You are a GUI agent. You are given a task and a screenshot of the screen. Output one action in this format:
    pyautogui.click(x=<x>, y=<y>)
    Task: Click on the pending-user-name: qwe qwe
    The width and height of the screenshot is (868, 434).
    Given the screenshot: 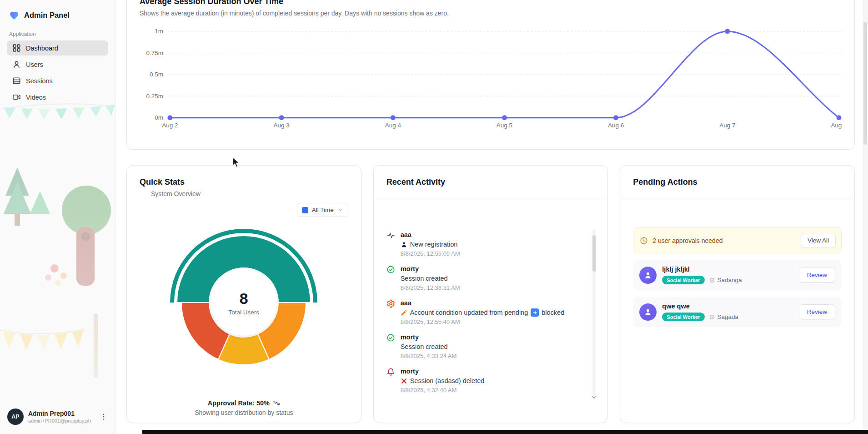 What is the action you would take?
    pyautogui.click(x=728, y=306)
    